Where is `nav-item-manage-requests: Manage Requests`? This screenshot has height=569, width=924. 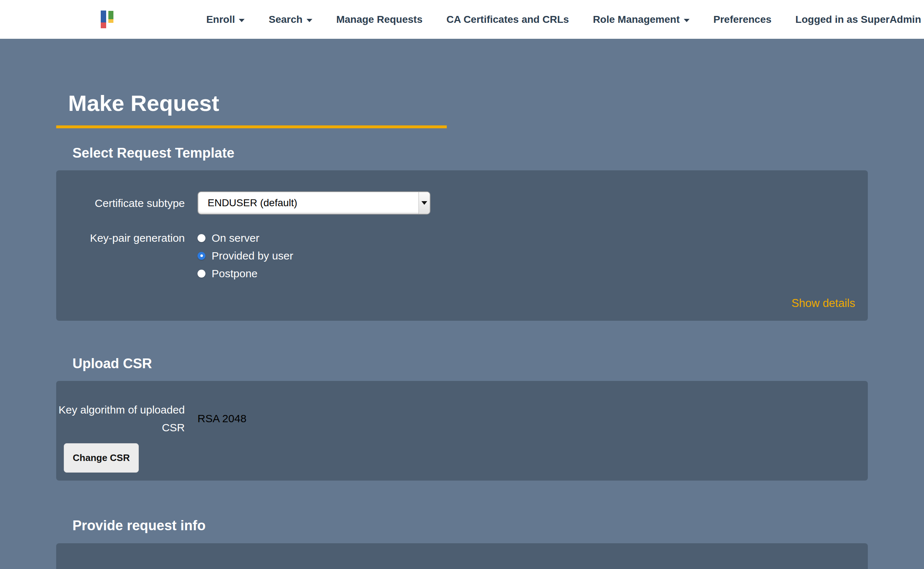 nav-item-manage-requests: Manage Requests is located at coordinates (379, 20).